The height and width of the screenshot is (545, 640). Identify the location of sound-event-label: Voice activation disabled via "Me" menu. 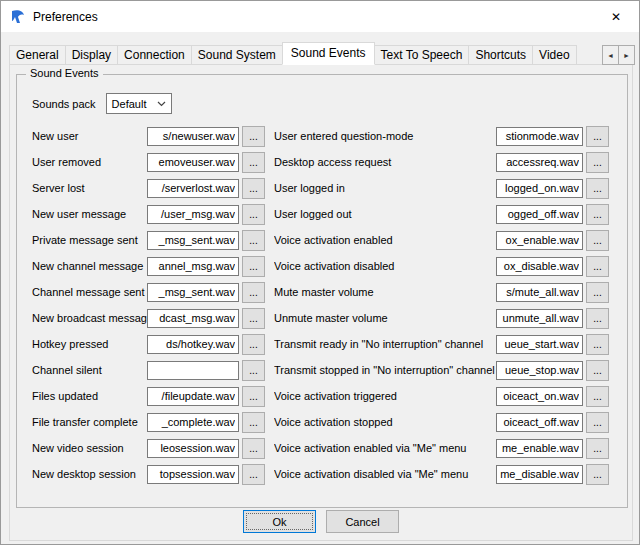
(385, 474).